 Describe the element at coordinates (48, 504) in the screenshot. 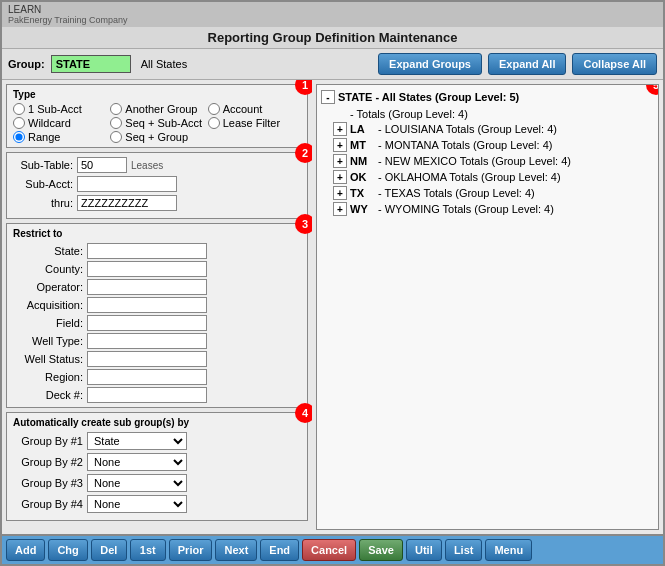

I see `groupby-4-label: Group By #4` at that location.